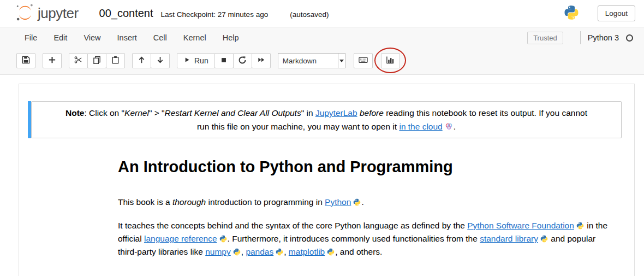 This screenshot has height=276, width=644. What do you see at coordinates (308, 61) in the screenshot?
I see `cell-type-value: Markdown` at bounding box center [308, 61].